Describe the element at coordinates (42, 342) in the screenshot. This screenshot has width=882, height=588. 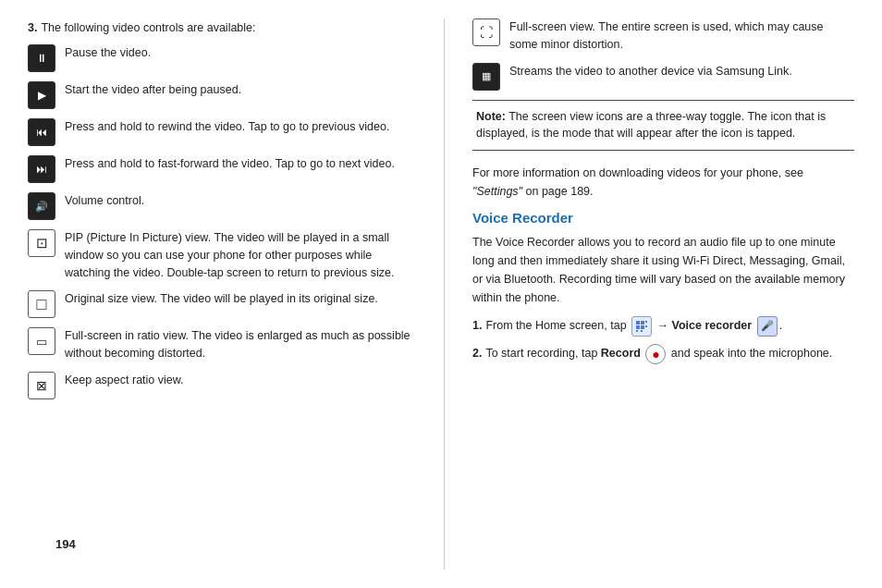
I see `fullratio-icon: ▭` at that location.